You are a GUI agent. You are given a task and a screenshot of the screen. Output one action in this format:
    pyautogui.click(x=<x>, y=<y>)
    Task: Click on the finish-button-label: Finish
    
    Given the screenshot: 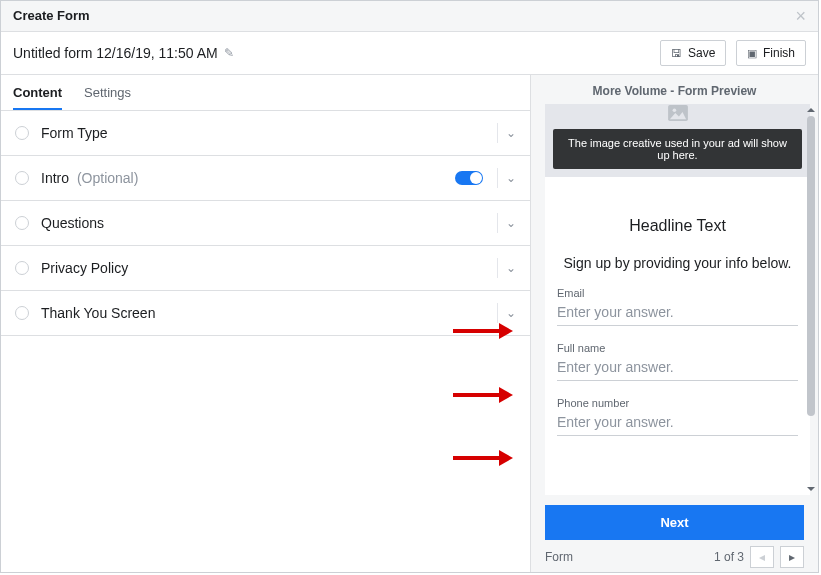 What is the action you would take?
    pyautogui.click(x=779, y=53)
    